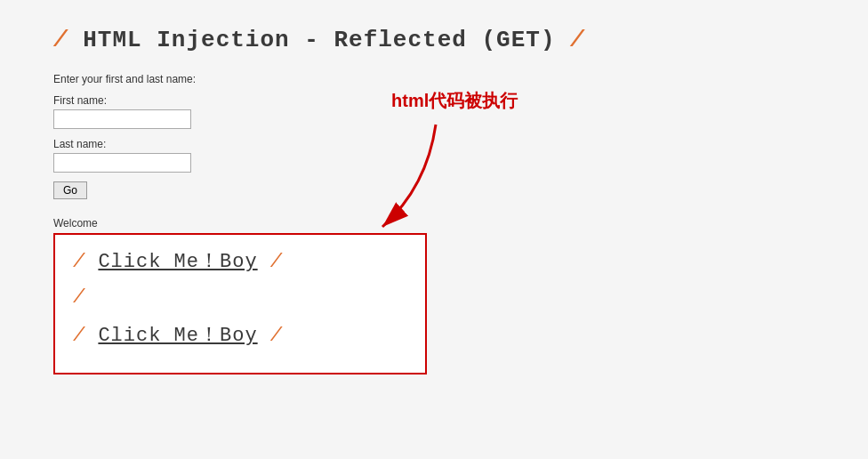  Describe the element at coordinates (123, 119) in the screenshot. I see `first-name-input` at that location.